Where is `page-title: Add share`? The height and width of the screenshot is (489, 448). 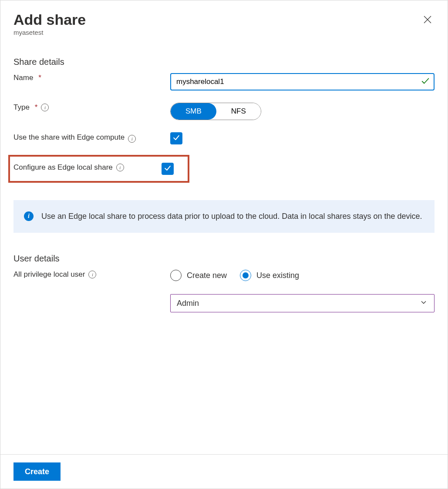
page-title: Add share is located at coordinates (50, 20).